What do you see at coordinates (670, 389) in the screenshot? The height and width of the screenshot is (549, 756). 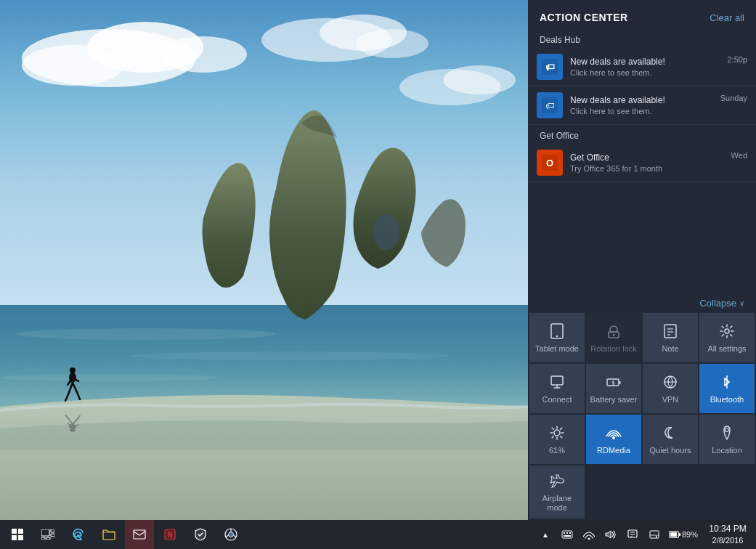 I see `quick-action-vpn: VPN` at bounding box center [670, 389].